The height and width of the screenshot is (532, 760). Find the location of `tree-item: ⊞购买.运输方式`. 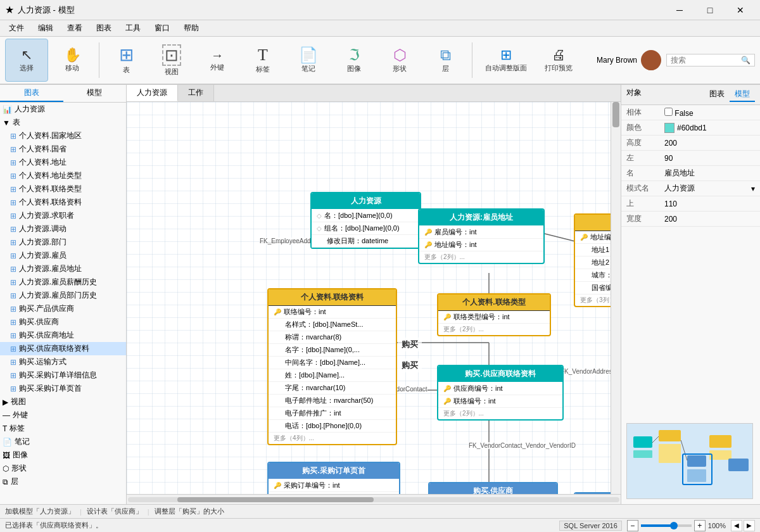

tree-item: ⊞购买.运输方式 is located at coordinates (63, 362).